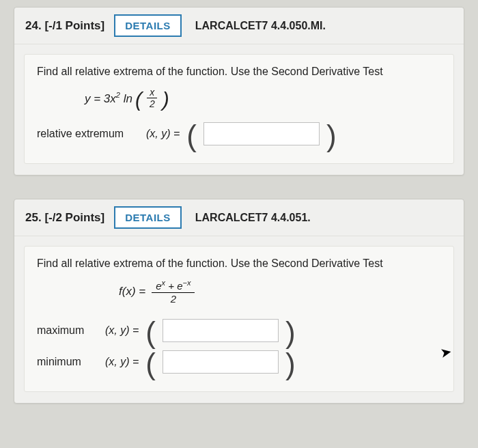 This screenshot has width=478, height=448. What do you see at coordinates (109, 98) in the screenshot?
I see `formula-lhs: y = 3x2 ln` at bounding box center [109, 98].